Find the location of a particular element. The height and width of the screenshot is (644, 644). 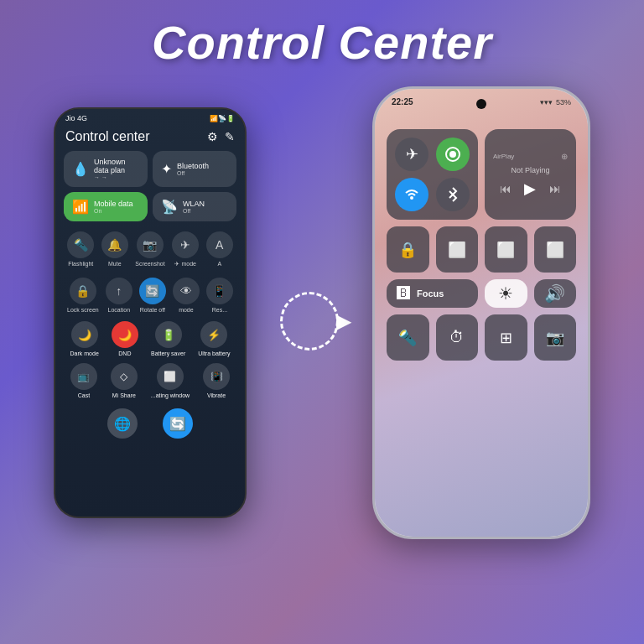

flashlight-btn: 🔦 Flashlight is located at coordinates (80, 250).